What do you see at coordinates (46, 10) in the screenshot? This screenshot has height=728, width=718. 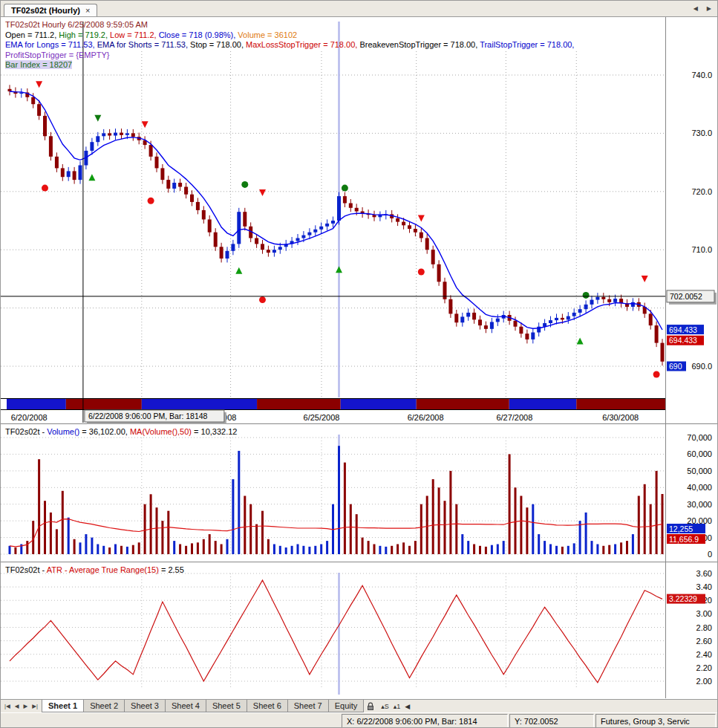 I see `tab-label: TF02s02t (Hourly)` at bounding box center [46, 10].